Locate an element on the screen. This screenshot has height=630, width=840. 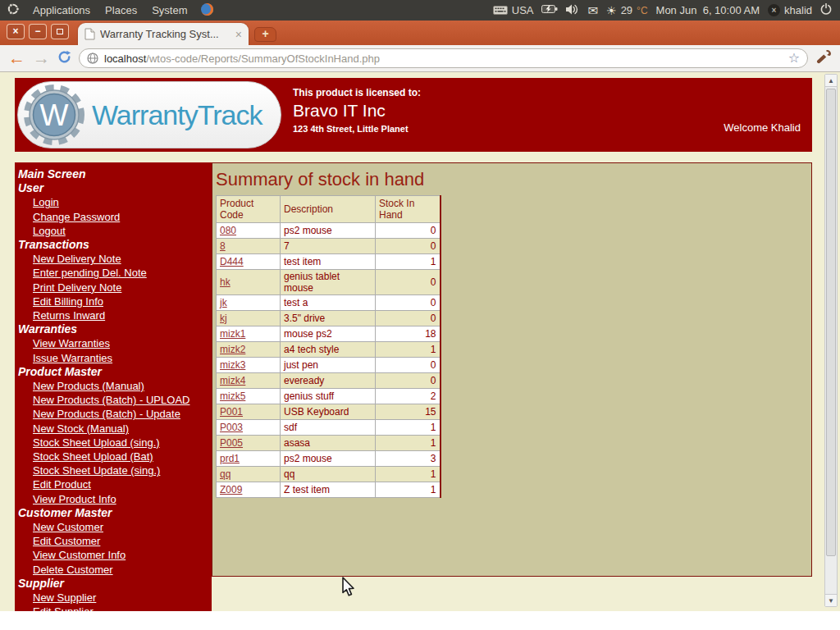
sidebar-link: View Warranties is located at coordinates (113, 343).